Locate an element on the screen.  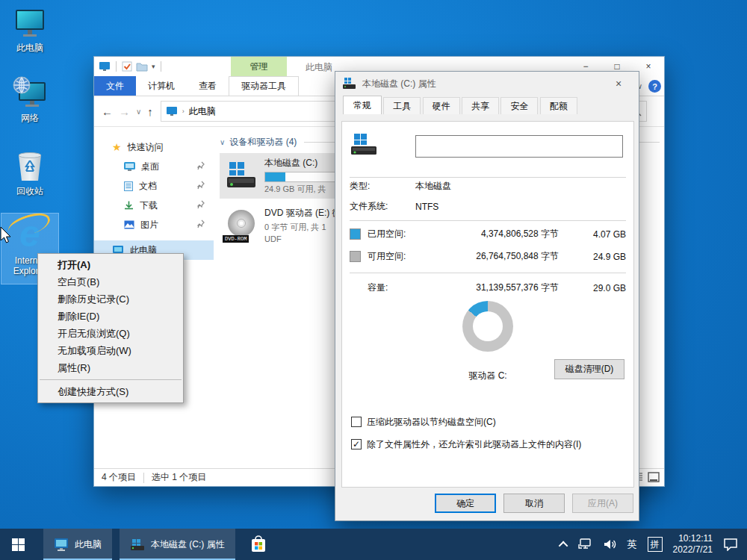
menu-item-open: 打开(A) is located at coordinates (111, 264).